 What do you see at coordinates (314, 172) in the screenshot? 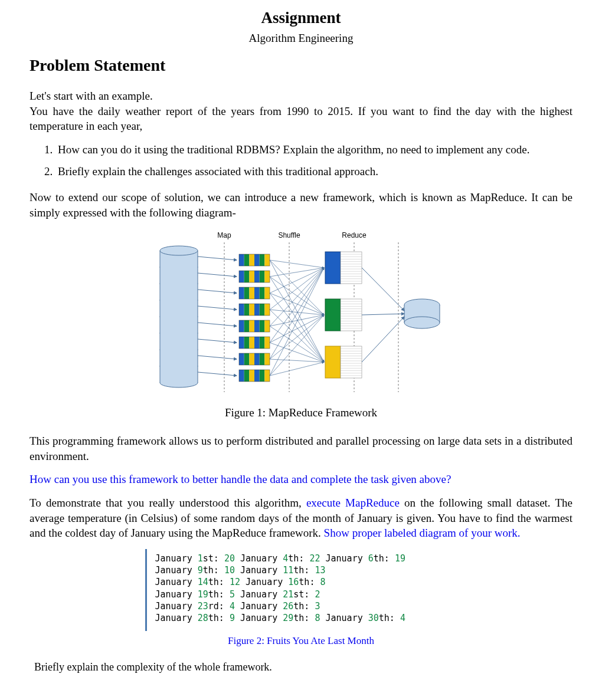
I see `question-2: Briefly explain the challenges associate…` at bounding box center [314, 172].